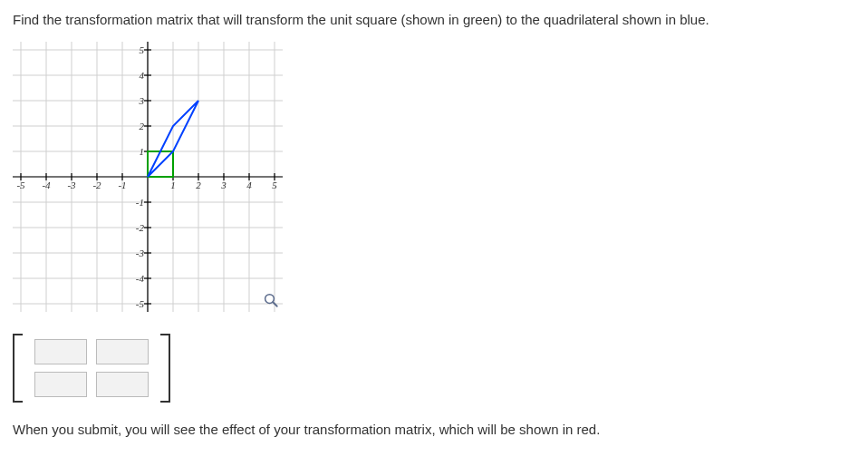  What do you see at coordinates (142, 75) in the screenshot?
I see `ytick-label: 4` at bounding box center [142, 75].